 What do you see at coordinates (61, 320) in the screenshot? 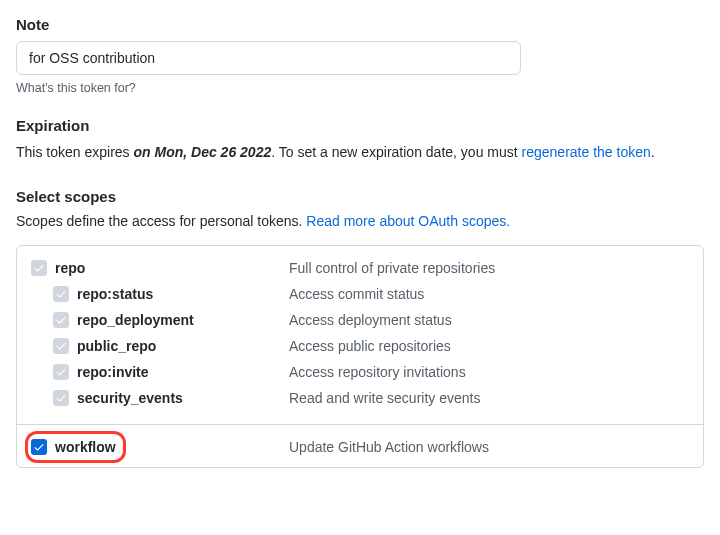
I see `checkbox-repo-deployment` at bounding box center [61, 320].